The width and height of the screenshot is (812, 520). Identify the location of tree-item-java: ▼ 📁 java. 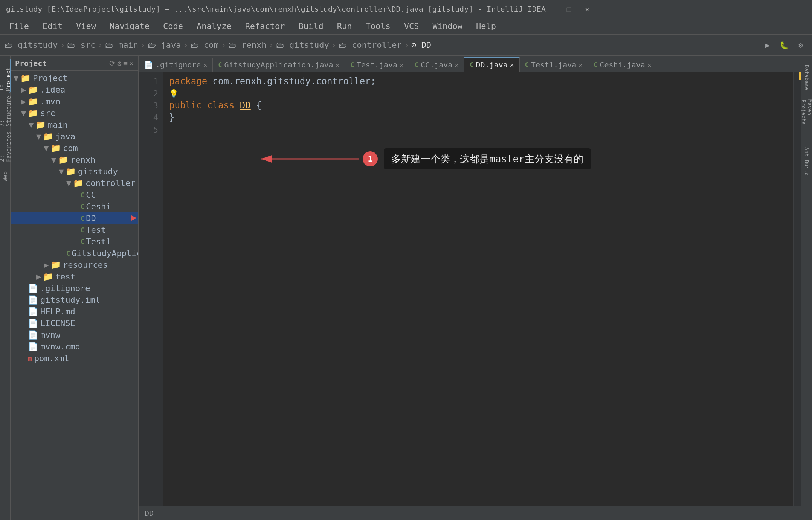
(75, 136).